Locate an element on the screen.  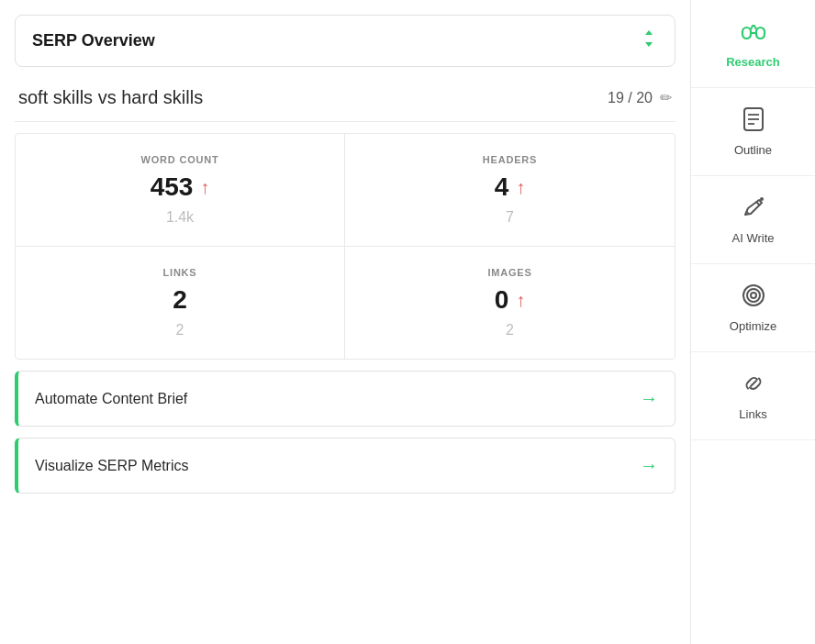
links-avg: 2 is located at coordinates (180, 330).